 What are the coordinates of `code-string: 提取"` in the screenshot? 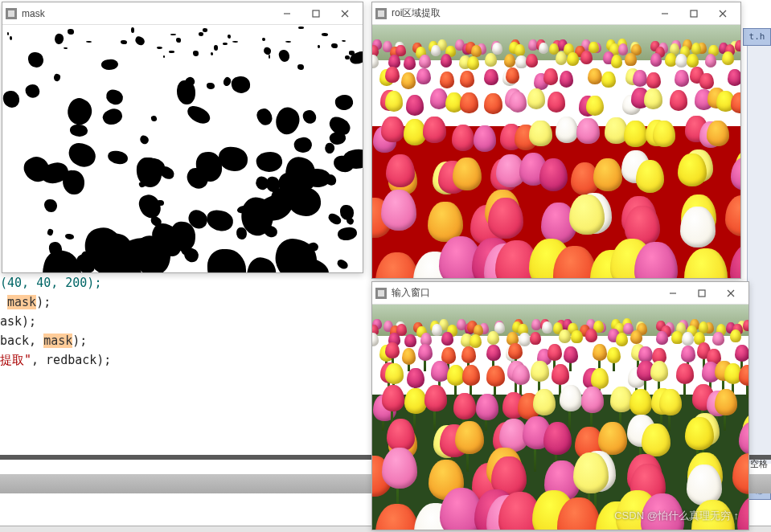 It's located at (16, 360).